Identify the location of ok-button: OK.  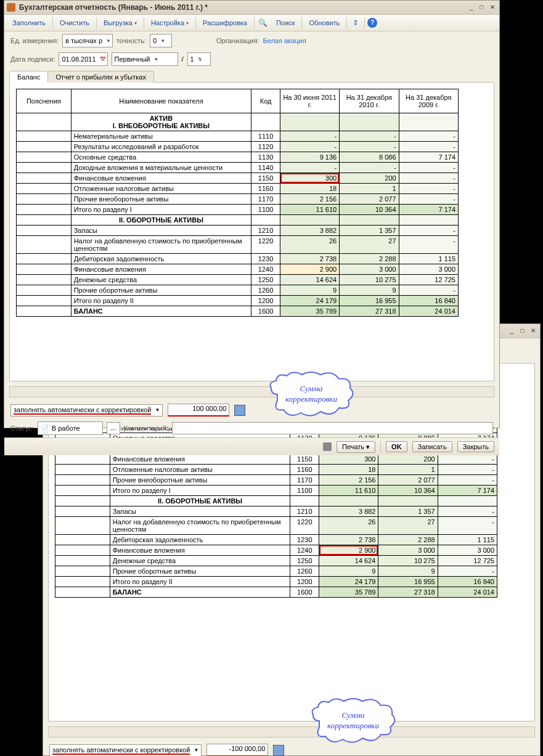
(397, 447).